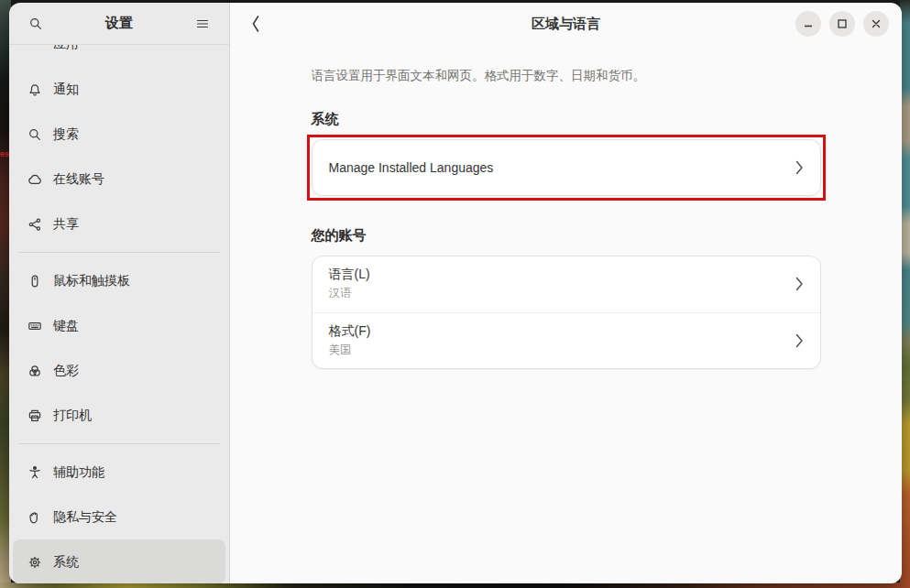 The image size is (910, 588). I want to click on sidebar-item-label: 鼠标和触摸板, so click(92, 281).